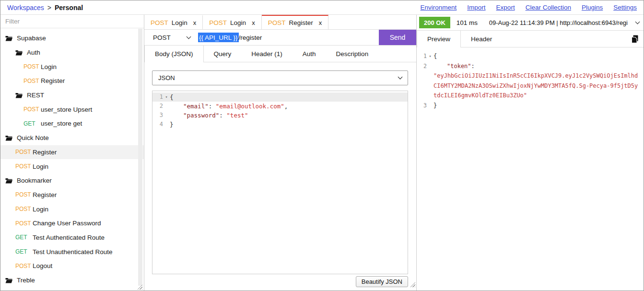  I want to click on tab-login-1: POST Login x, so click(174, 22).